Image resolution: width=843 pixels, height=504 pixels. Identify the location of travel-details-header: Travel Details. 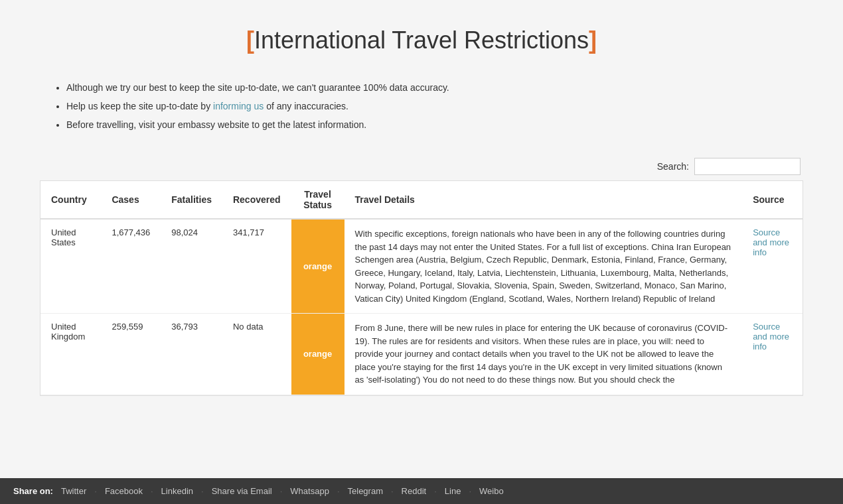
(544, 200).